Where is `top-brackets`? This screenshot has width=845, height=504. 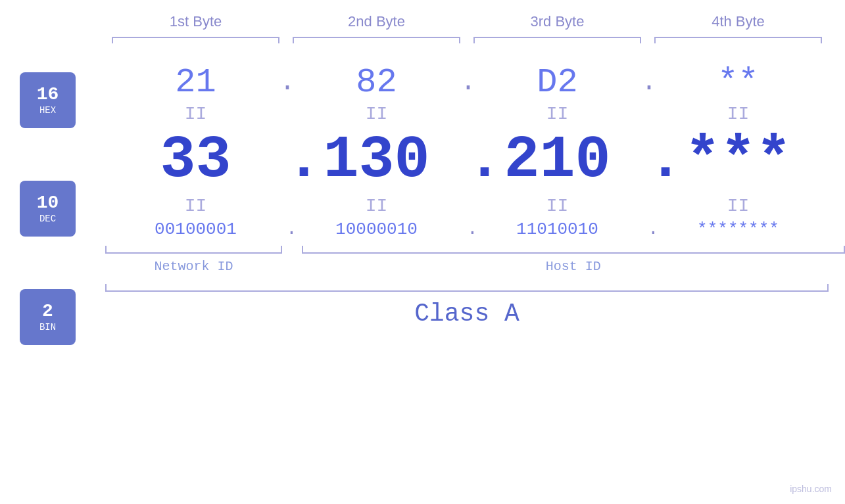 top-brackets is located at coordinates (475, 40).